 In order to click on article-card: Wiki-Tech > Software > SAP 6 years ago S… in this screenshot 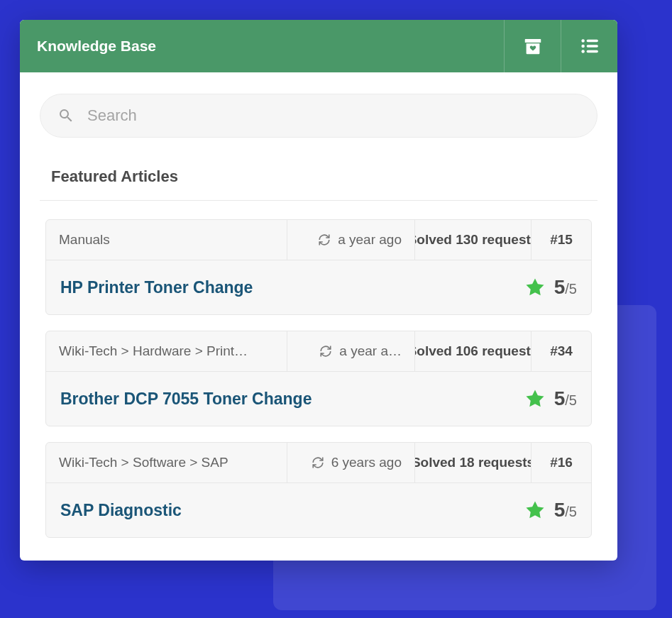, I will do `click(319, 490)`.